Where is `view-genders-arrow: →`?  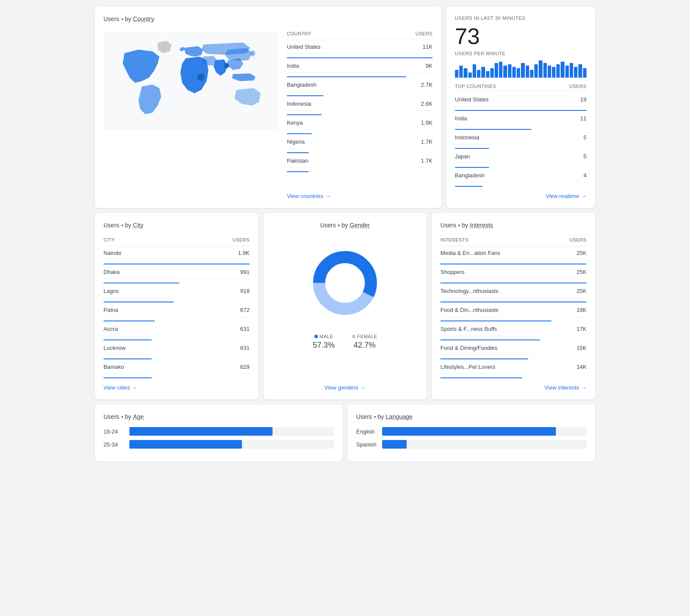 view-genders-arrow: → is located at coordinates (363, 387).